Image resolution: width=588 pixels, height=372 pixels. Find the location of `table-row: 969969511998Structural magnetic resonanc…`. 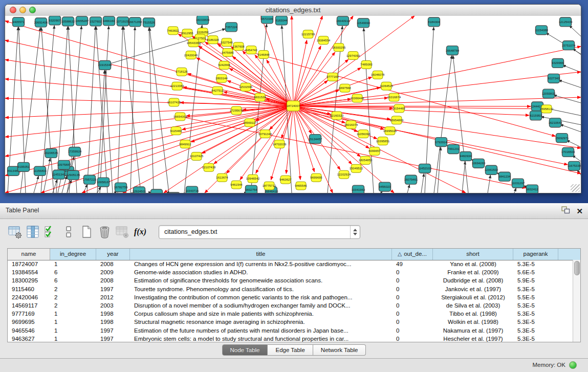

table-row: 969969511998Structural magnetic resonanc… is located at coordinates (290, 322).